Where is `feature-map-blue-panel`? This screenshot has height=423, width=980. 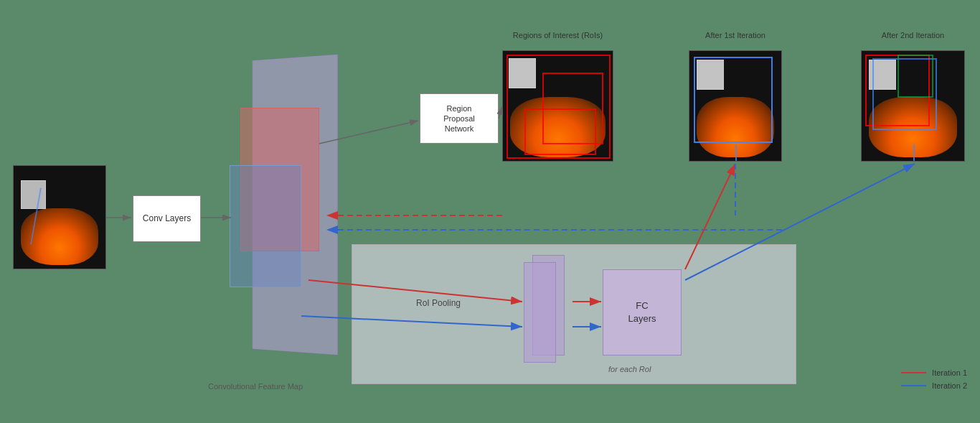
feature-map-blue-panel is located at coordinates (265, 226).